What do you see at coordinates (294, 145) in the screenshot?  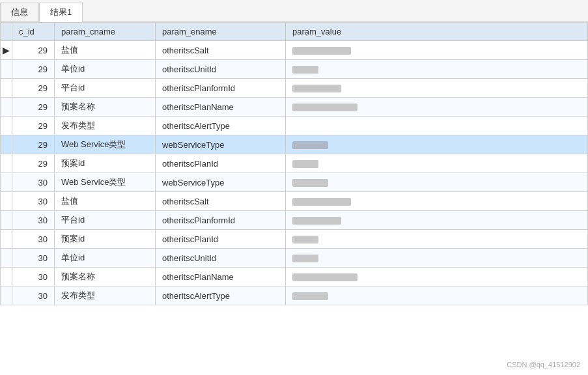 I see `table-row: 29Web Service类型webServiceType` at bounding box center [294, 145].